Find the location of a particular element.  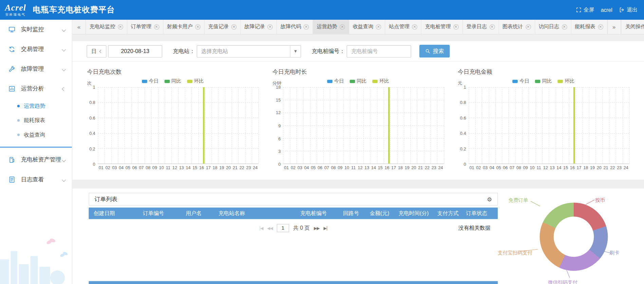

order-list-title: 订单列表 is located at coordinates (106, 199).